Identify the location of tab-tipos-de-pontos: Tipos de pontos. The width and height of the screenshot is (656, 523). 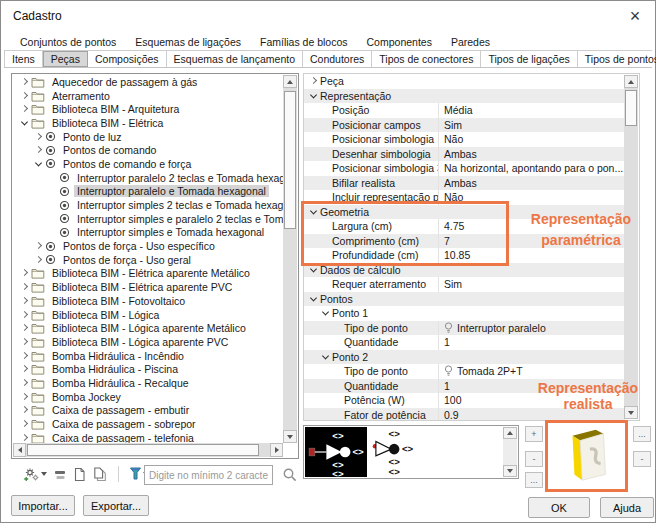
(617, 59).